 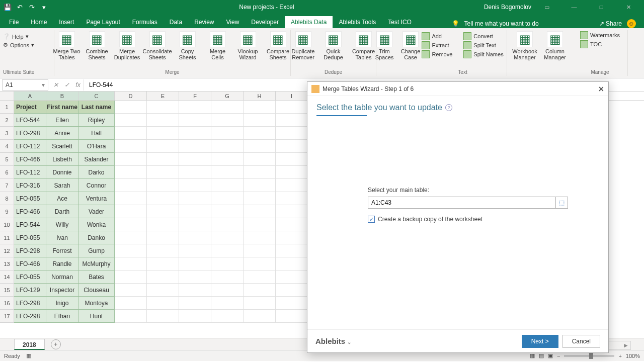 I want to click on remove-button: Remove, so click(x=437, y=54).